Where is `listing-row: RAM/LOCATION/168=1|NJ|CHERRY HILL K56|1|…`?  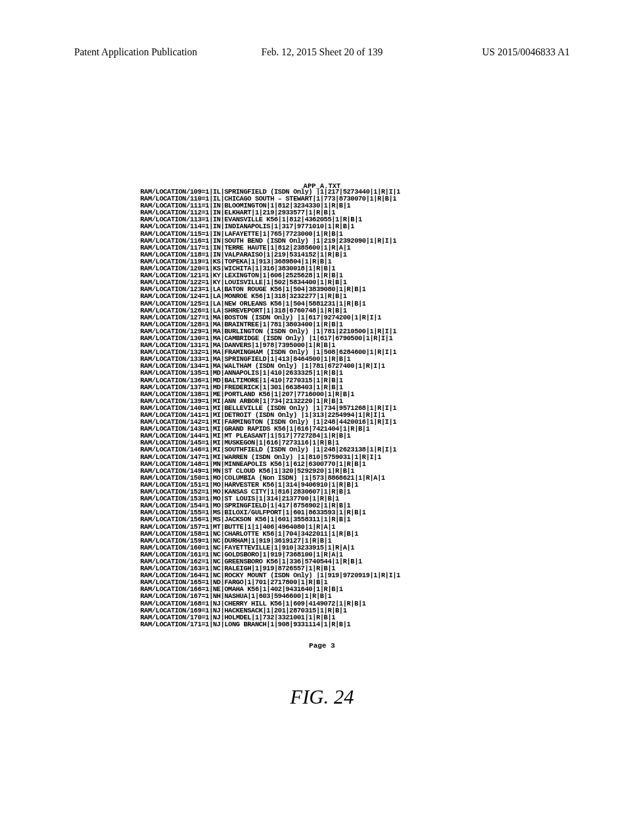
listing-row: RAM/LOCATION/168=1|NJ|CHERRY HILL K56|1|… is located at coordinates (329, 604).